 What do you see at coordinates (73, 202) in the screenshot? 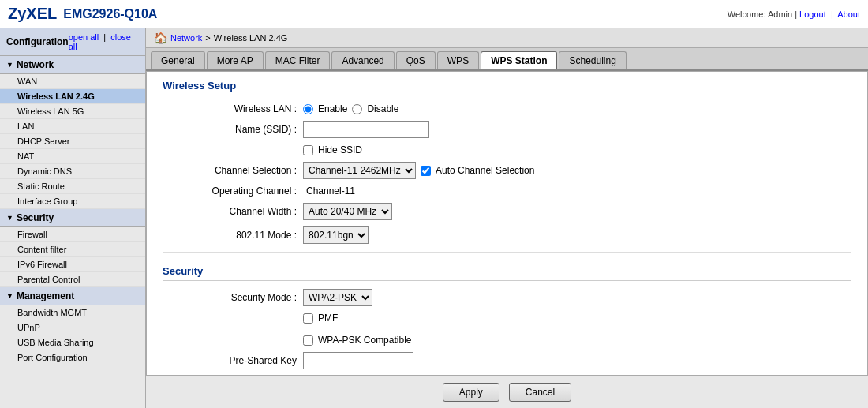
I see `sidebar-item-interface-group: Interface Group` at bounding box center [73, 202].